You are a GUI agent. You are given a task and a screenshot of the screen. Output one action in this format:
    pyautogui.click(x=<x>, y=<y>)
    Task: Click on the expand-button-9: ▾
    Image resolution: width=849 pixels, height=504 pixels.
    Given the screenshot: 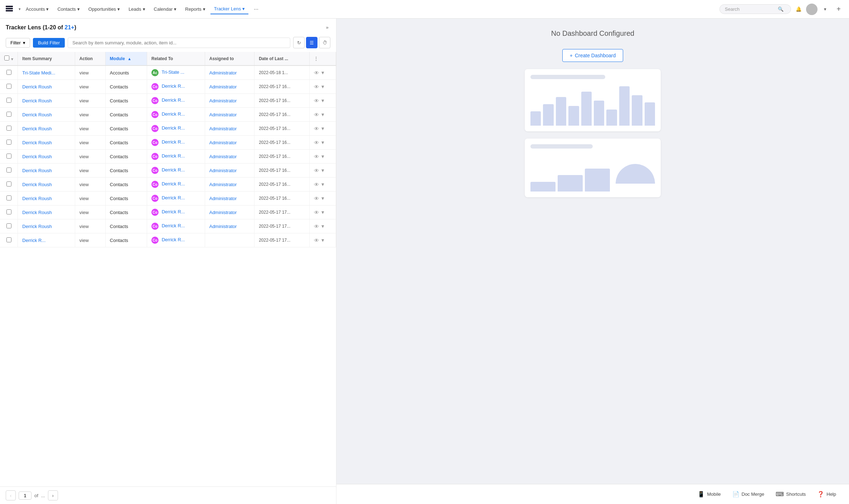 What is the action you would take?
    pyautogui.click(x=323, y=198)
    